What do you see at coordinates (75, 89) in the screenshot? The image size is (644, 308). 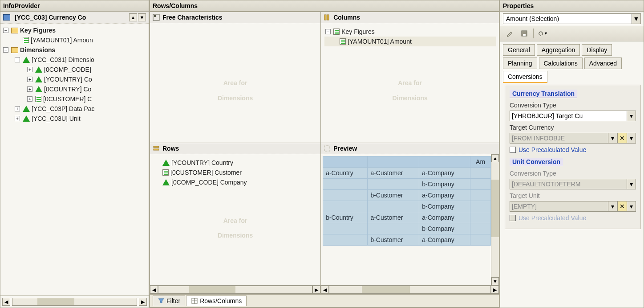 I see `tree-row-dim1-child: + [0COUNTRY] Co` at bounding box center [75, 89].